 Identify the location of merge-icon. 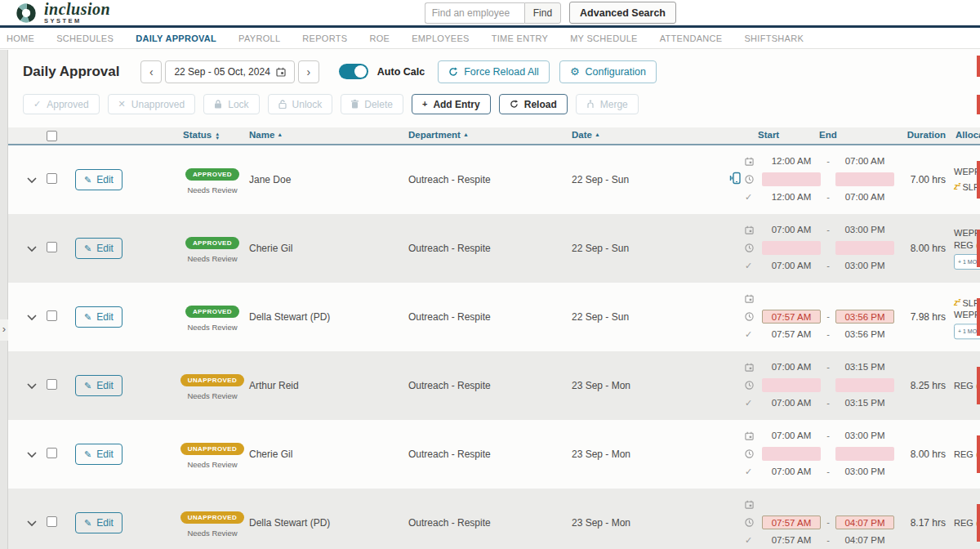
(590, 105).